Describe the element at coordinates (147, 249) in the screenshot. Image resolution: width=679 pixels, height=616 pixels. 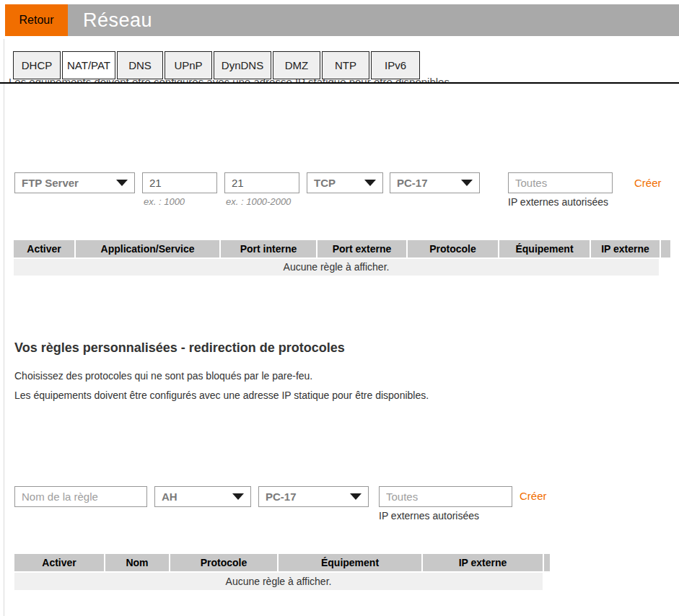
I see `col-application-service: Application/Service` at that location.